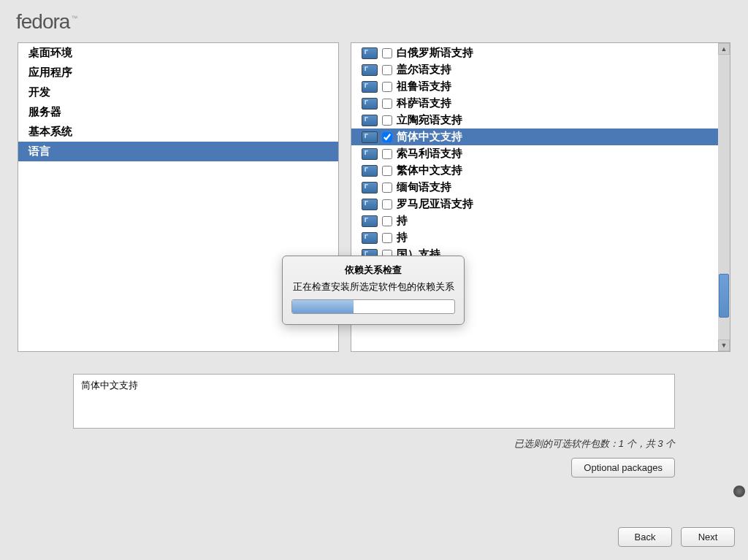 The width and height of the screenshot is (748, 560). I want to click on dependency-dialog: 依赖关系检查 正在检查安装所选定软件包的依赖关系, so click(373, 291).